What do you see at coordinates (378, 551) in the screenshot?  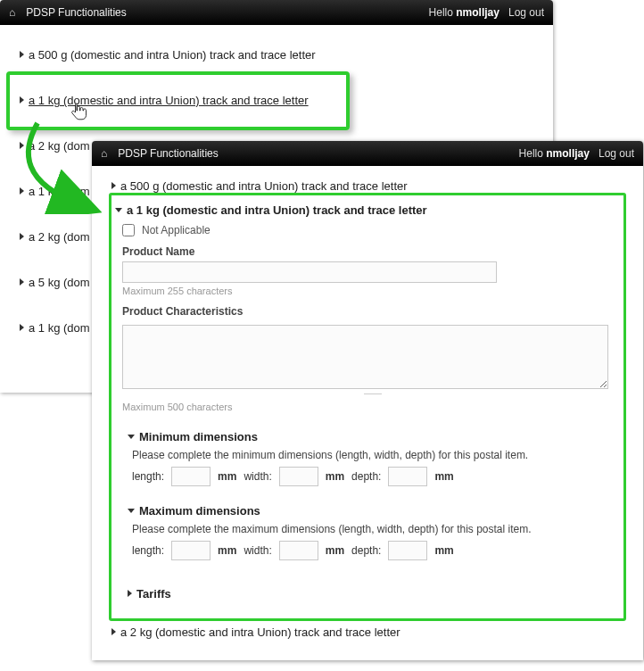 I see `max-dimensions-row: length: mm width: mm depth: mm` at bounding box center [378, 551].